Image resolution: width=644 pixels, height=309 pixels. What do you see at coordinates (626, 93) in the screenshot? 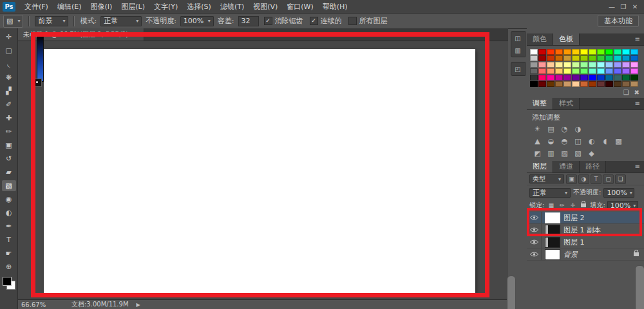
I see `new-swatch-icon: ❏` at bounding box center [626, 93].